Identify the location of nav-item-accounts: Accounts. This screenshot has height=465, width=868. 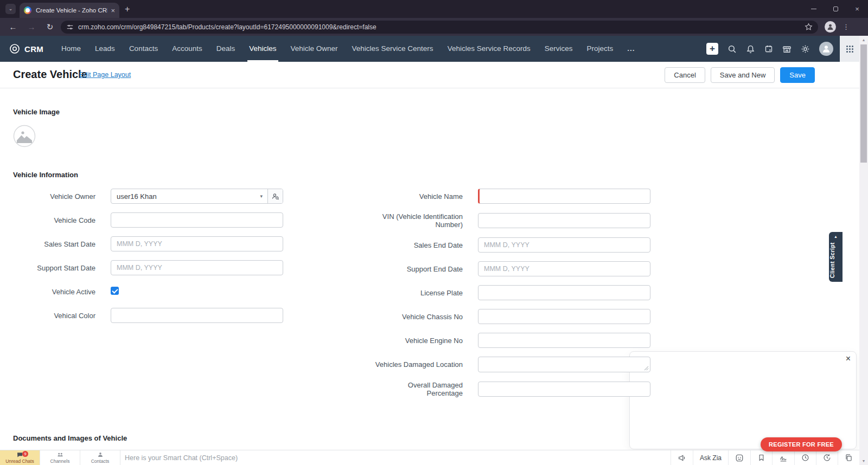
(187, 49).